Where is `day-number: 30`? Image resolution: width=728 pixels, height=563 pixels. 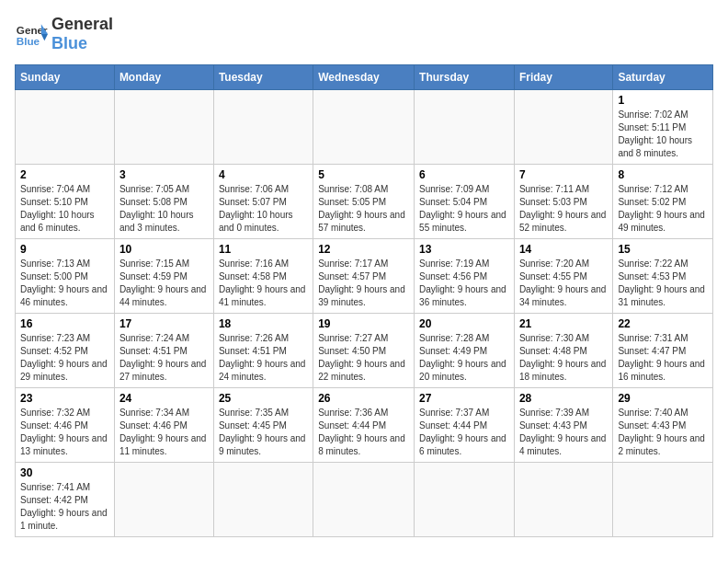
day-number: 30 is located at coordinates (64, 473).